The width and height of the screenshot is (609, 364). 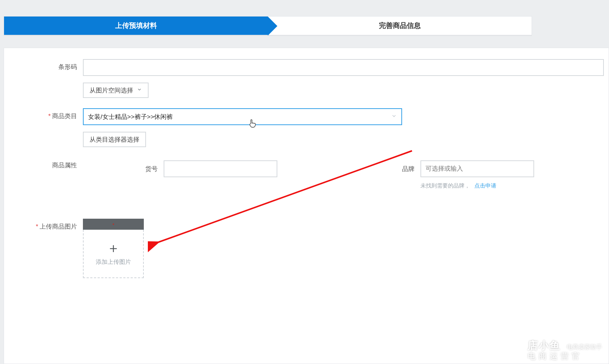 What do you see at coordinates (131, 117) in the screenshot?
I see `category-value: 女装/女士精品>>裤子>>休闲裤` at bounding box center [131, 117].